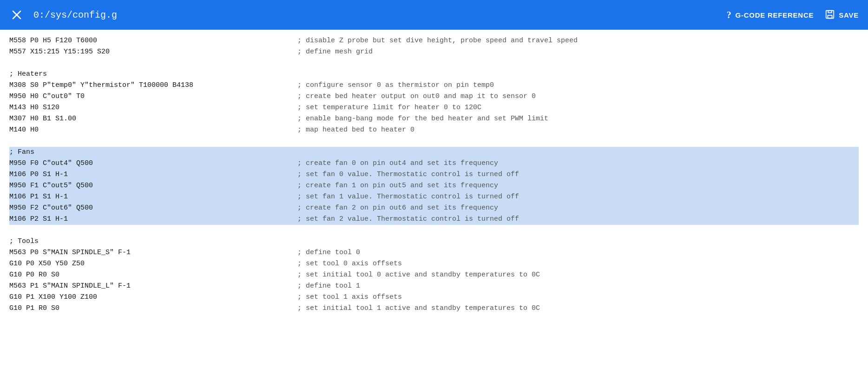 The image size is (868, 368). I want to click on comment-segment: ; define tool 0, so click(329, 253).